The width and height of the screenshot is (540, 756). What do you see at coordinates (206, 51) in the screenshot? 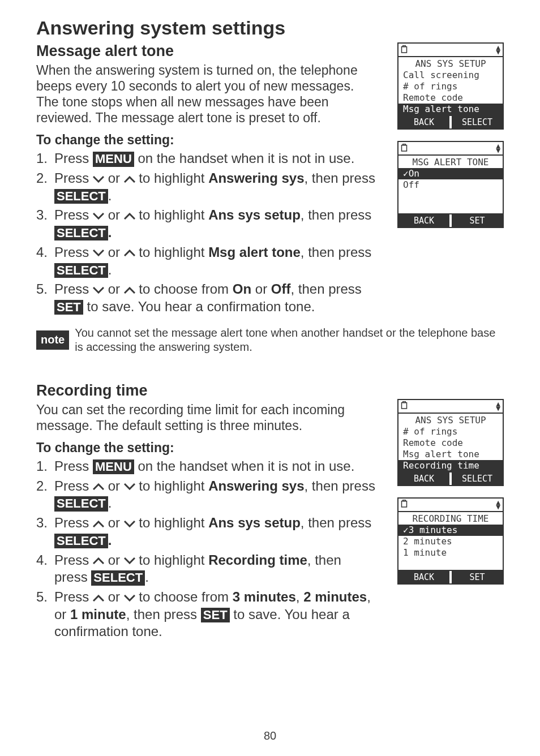
I see `section-heading-msg-alert: Message alert tone` at bounding box center [206, 51].